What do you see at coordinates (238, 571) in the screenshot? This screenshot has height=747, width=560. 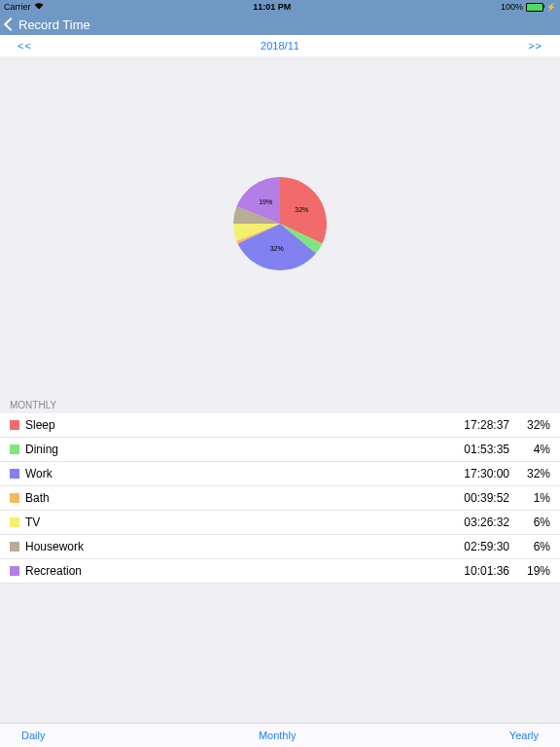 I see `row-name: Recreation` at bounding box center [238, 571].